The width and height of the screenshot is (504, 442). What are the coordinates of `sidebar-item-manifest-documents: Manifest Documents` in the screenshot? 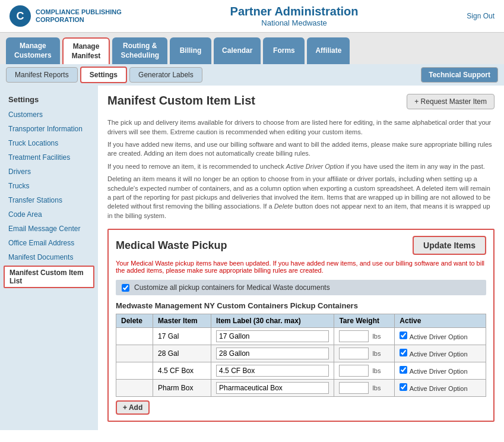 It's located at (49, 257).